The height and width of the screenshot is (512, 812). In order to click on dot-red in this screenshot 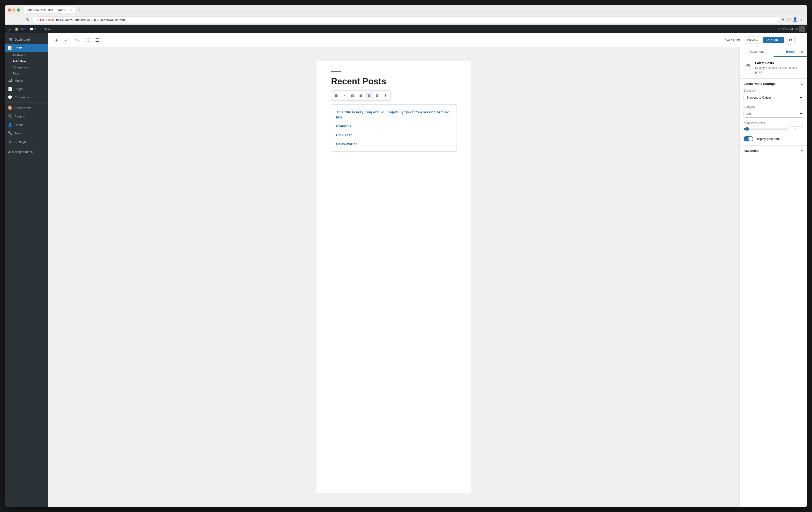, I will do `click(9, 10)`.